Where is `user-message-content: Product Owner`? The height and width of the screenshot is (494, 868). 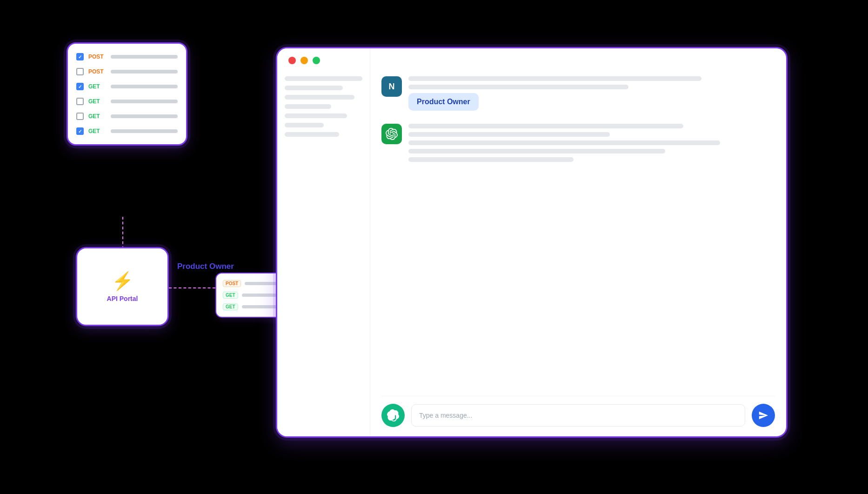 user-message-content: Product Owner is located at coordinates (592, 93).